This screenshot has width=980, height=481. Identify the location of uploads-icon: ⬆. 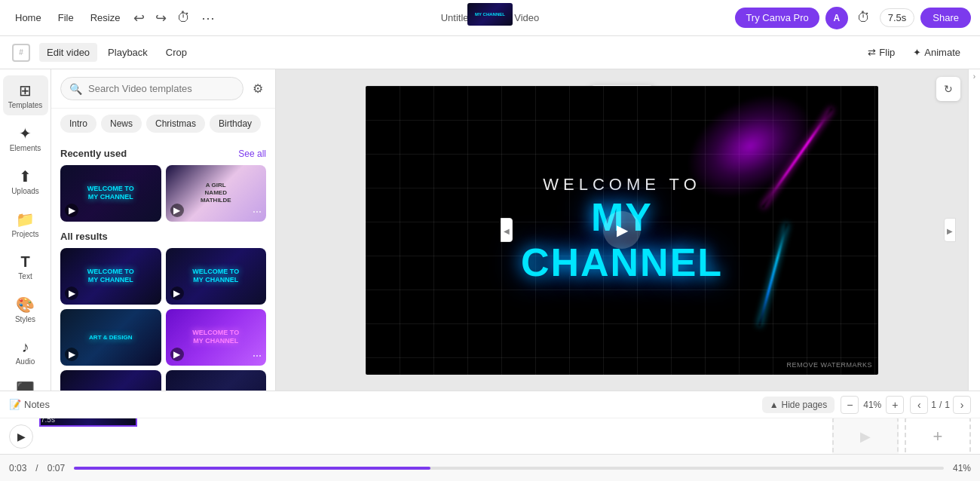
(26, 176).